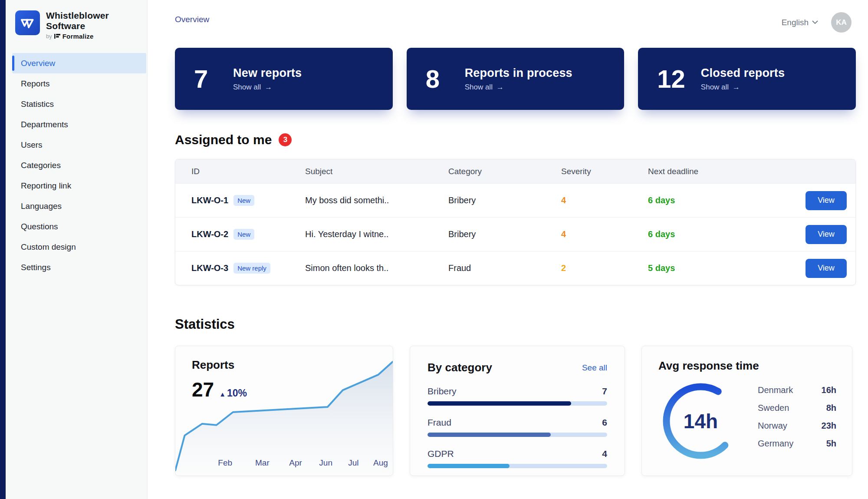 This screenshot has height=499, width=868. What do you see at coordinates (441, 454) in the screenshot?
I see `category-label: GDPR` at bounding box center [441, 454].